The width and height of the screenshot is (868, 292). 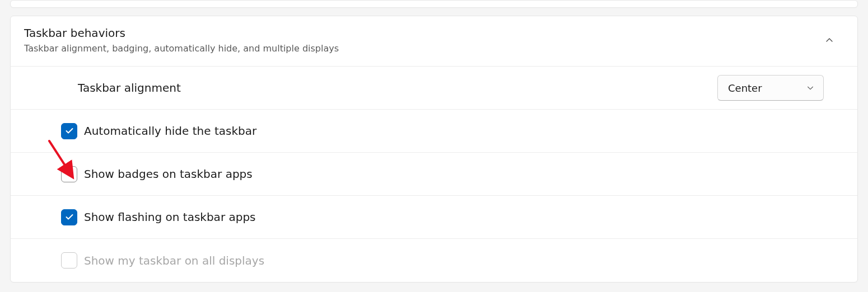 I want to click on badges-row: Show badges on taskbar apps, so click(x=434, y=175).